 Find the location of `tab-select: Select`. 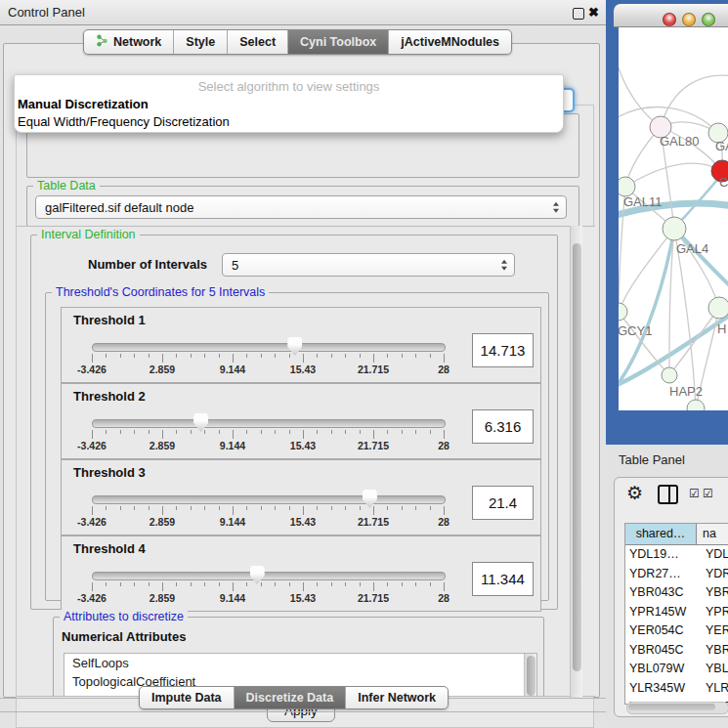

tab-select: Select is located at coordinates (258, 42).